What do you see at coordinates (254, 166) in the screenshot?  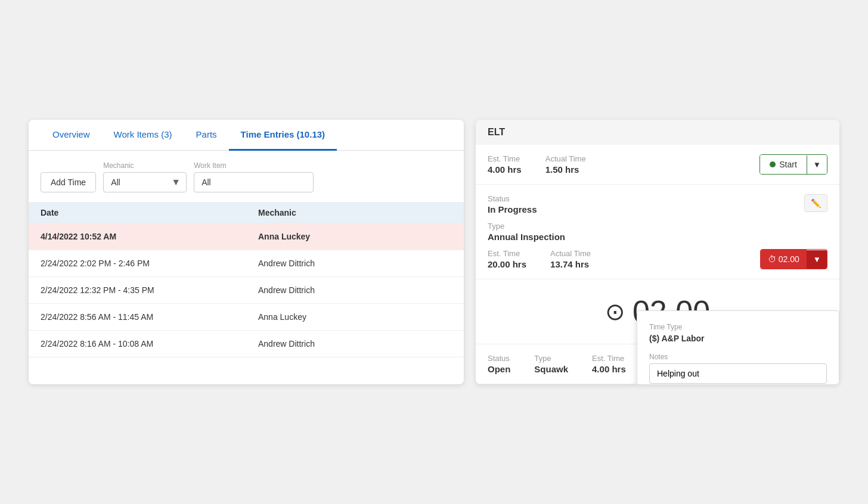 I see `work-item-filter-label: Work Item` at bounding box center [254, 166].